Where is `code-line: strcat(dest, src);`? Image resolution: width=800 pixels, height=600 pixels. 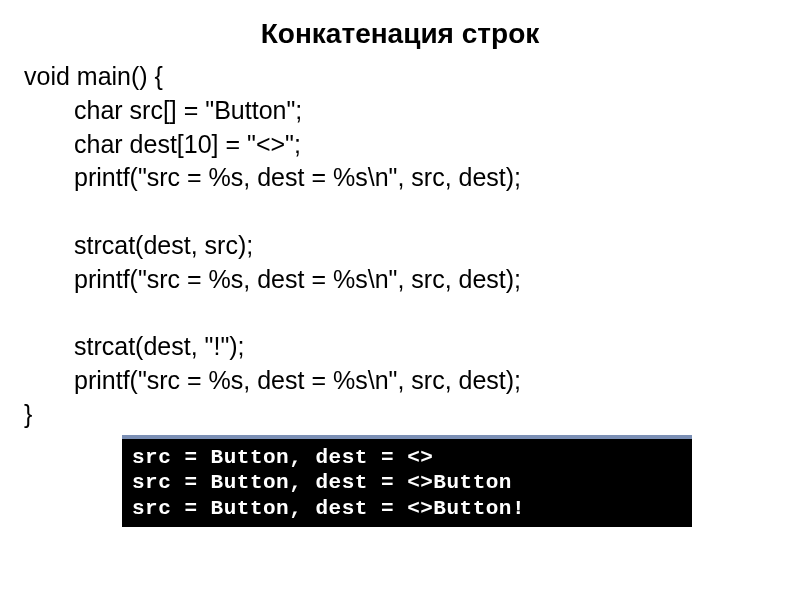
code-line: strcat(dest, src); is located at coordinates (400, 246).